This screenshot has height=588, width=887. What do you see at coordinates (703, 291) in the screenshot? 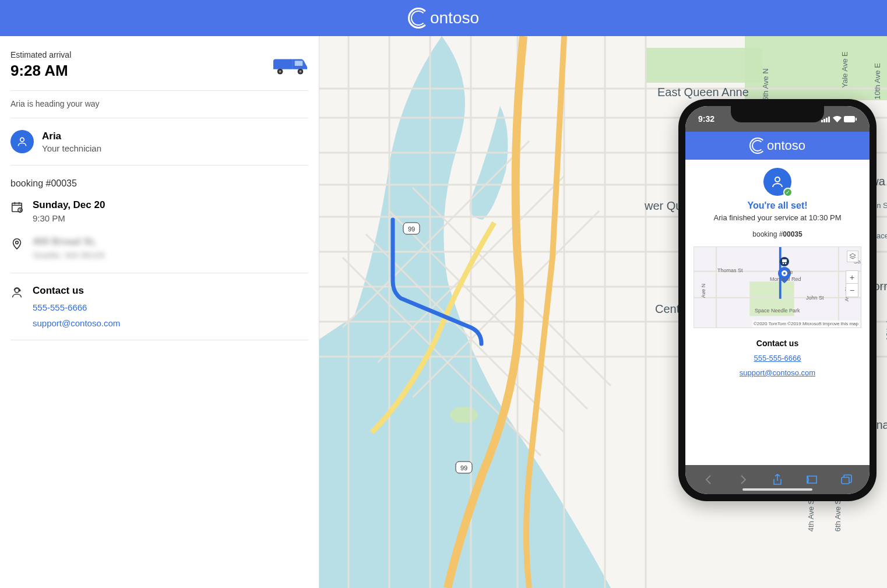
I see `mini-label-ave-left: Ave N` at bounding box center [703, 291].